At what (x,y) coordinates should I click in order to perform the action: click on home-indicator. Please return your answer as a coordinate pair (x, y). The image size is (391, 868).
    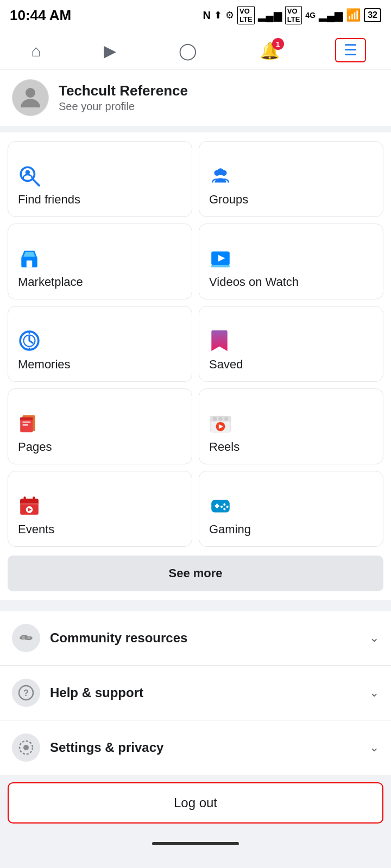
    Looking at the image, I should click on (195, 843).